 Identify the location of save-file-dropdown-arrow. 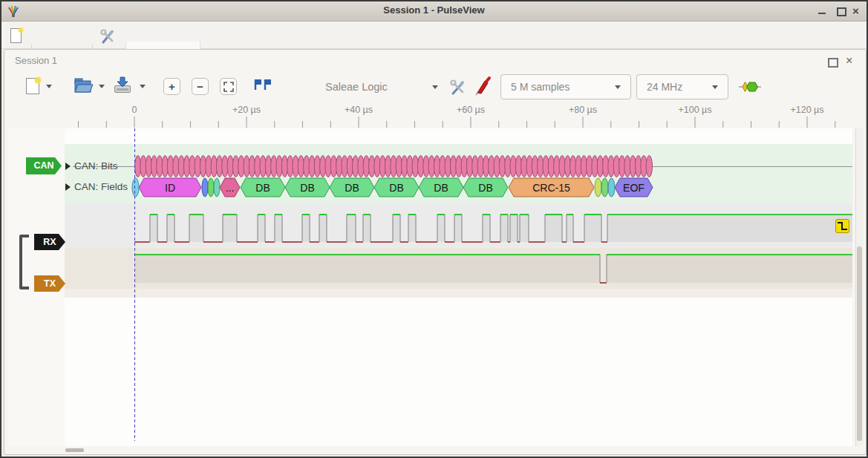
(143, 86).